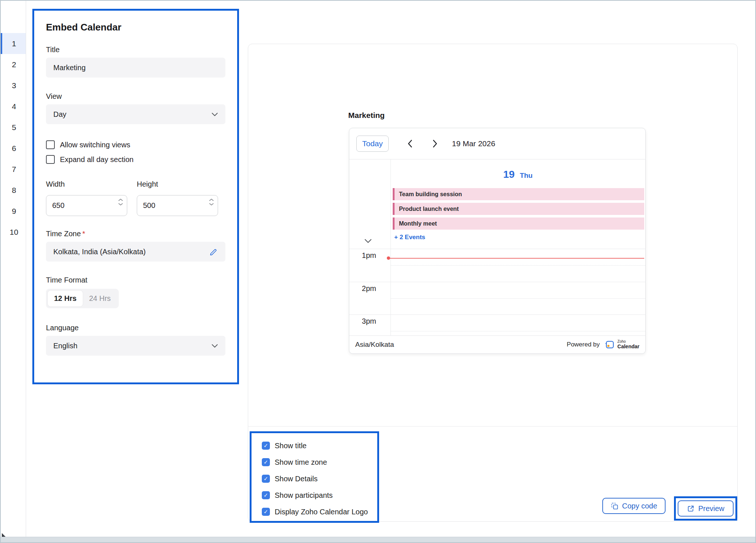 The width and height of the screenshot is (756, 543). I want to click on height-label: Height, so click(177, 184).